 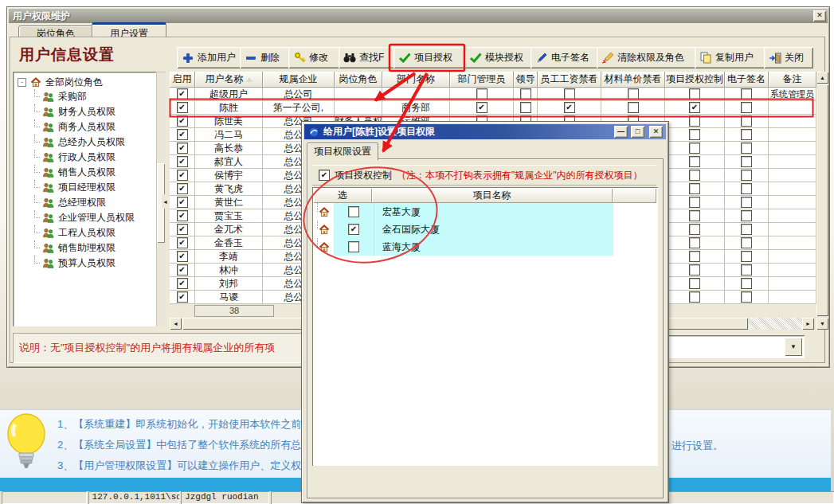 What do you see at coordinates (526, 80) in the screenshot?
I see `column-header: 领导` at bounding box center [526, 80].